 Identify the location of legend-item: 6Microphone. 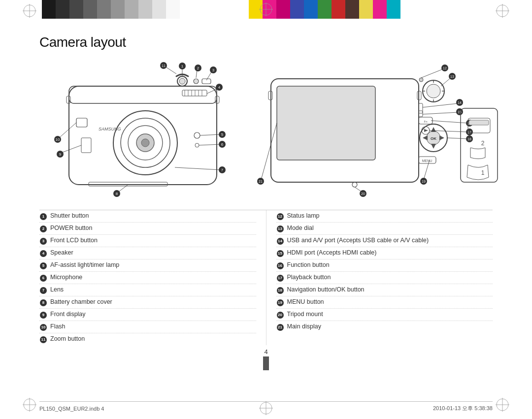
(148, 278).